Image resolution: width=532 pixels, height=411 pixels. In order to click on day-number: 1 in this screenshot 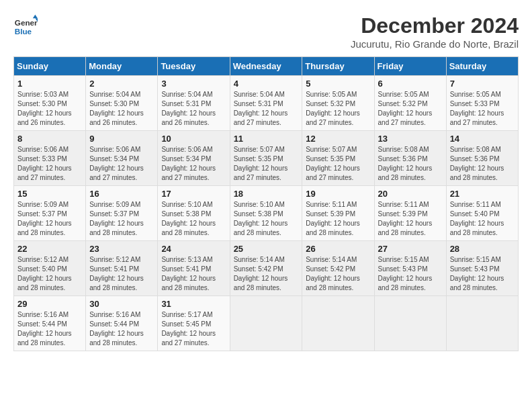, I will do `click(50, 83)`.